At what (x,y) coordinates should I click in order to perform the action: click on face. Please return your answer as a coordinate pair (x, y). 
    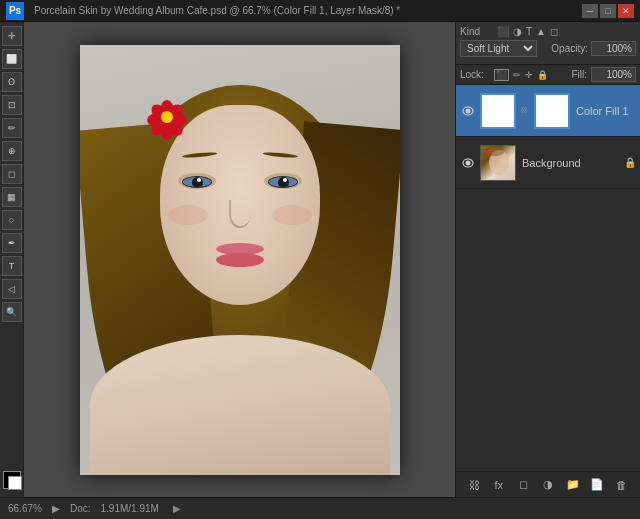
    Looking at the image, I should click on (240, 205).